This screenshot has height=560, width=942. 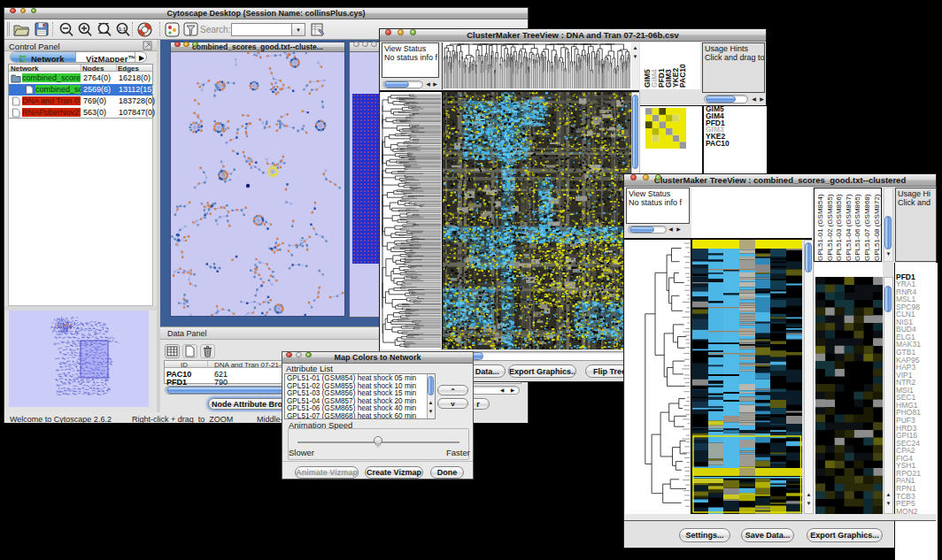 I want to click on svg-text: GPL51-01 (GSM854), so click(x=820, y=227).